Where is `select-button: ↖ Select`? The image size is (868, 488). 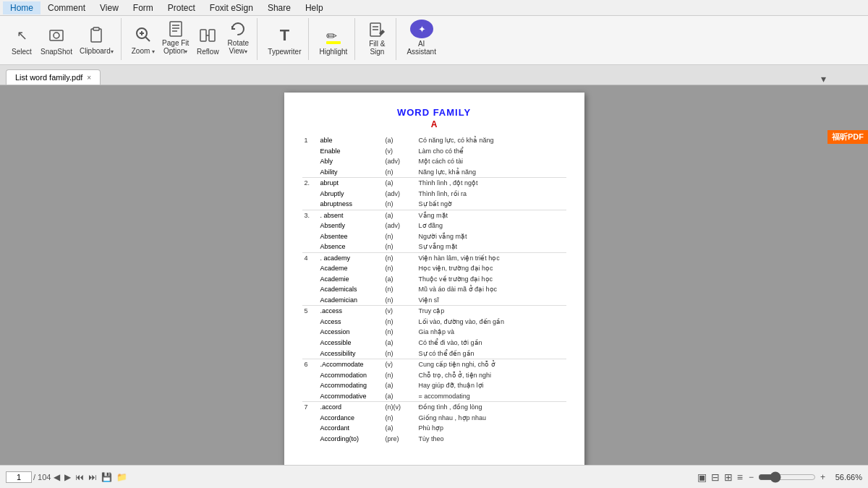 select-button: ↖ Select is located at coordinates (22, 38).